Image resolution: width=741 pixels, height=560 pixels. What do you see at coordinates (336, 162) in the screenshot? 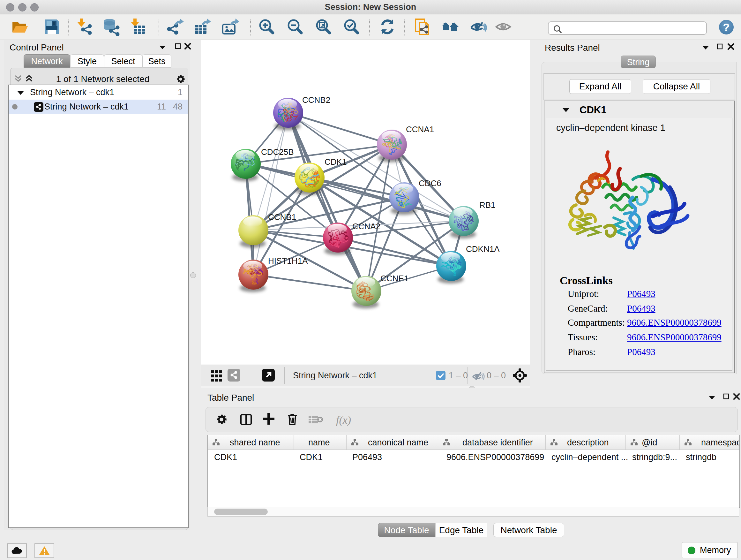
I see `svg-text: CDK1` at bounding box center [336, 162].